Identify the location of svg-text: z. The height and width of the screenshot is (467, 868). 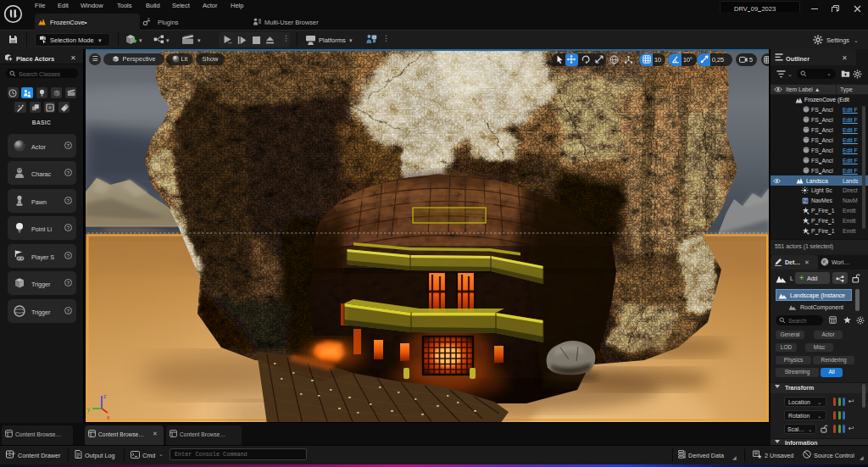
(105, 397).